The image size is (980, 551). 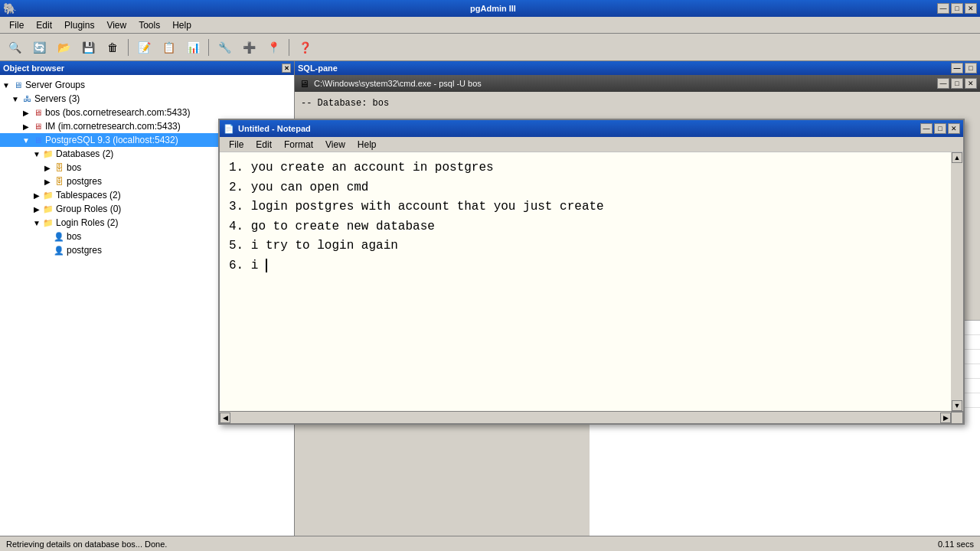 What do you see at coordinates (59, 181) in the screenshot?
I see `postgres-db-icon: 🗄` at bounding box center [59, 181].